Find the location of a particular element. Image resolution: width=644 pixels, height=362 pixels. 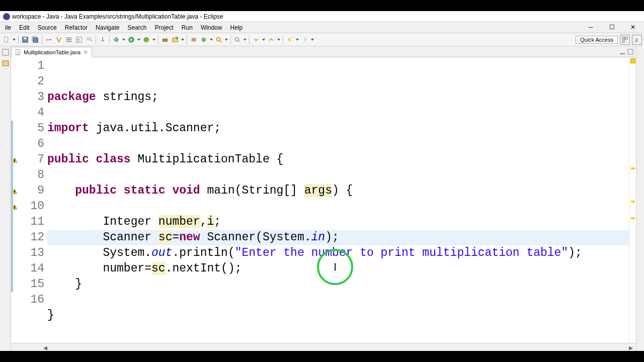

new-project-dropdown is located at coordinates (183, 40).